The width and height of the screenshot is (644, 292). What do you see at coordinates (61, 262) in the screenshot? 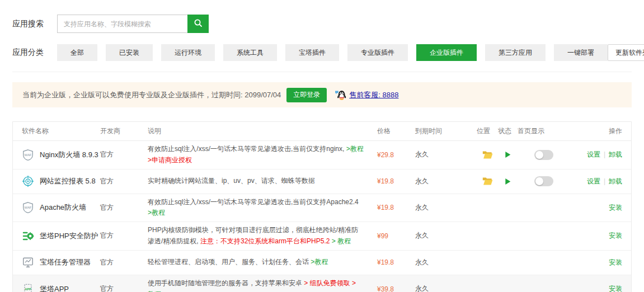
I see `software-name-cell: 宝塔任务管理器` at bounding box center [61, 262].